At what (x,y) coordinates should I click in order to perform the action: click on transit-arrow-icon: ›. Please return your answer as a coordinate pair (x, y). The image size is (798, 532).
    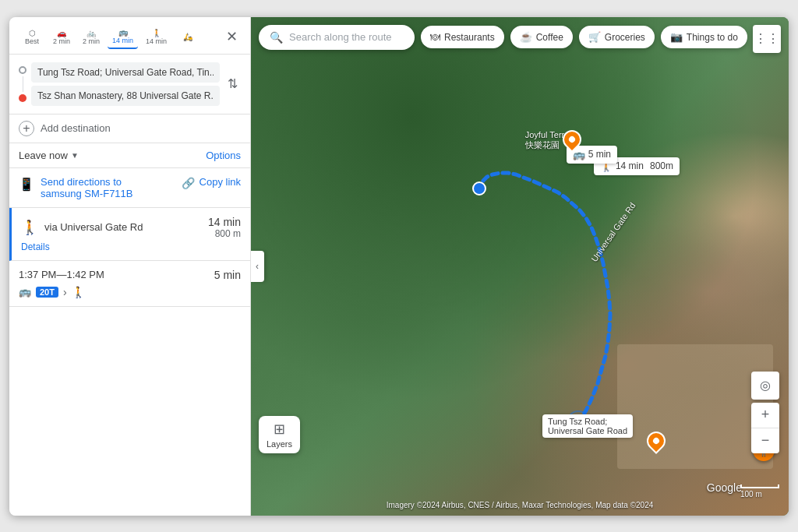
    Looking at the image, I should click on (65, 292).